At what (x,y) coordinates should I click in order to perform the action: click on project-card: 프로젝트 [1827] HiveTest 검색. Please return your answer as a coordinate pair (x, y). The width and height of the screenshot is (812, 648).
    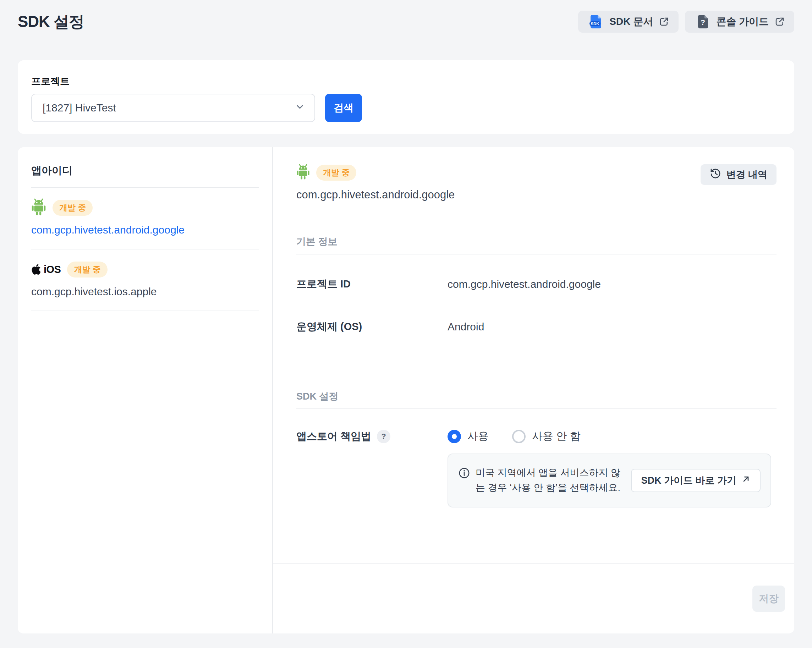
    Looking at the image, I should click on (406, 97).